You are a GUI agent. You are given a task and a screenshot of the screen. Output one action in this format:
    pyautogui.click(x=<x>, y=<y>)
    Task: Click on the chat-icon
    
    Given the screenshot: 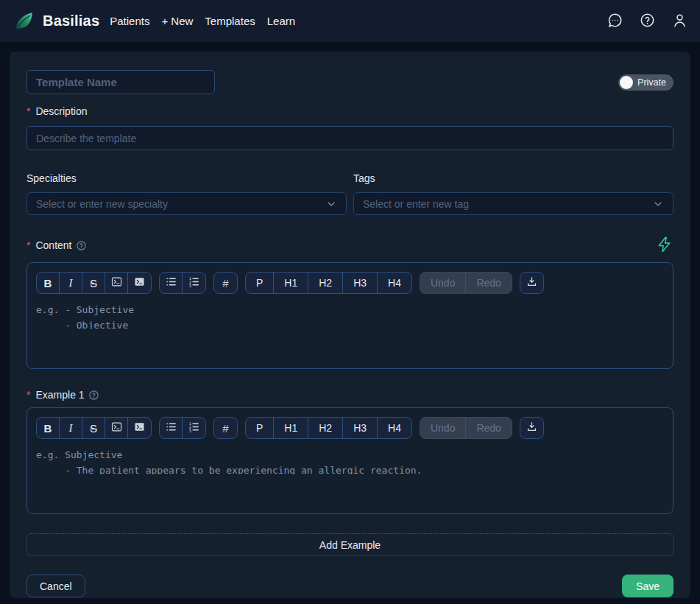 What is the action you would take?
    pyautogui.click(x=615, y=21)
    